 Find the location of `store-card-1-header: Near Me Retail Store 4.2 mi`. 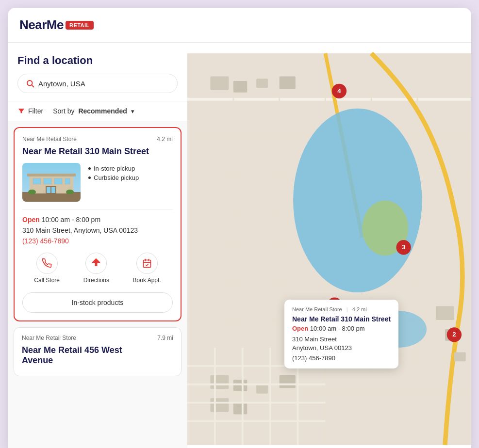

store-card-1-header: Near Me Retail Store 4.2 mi is located at coordinates (98, 139).